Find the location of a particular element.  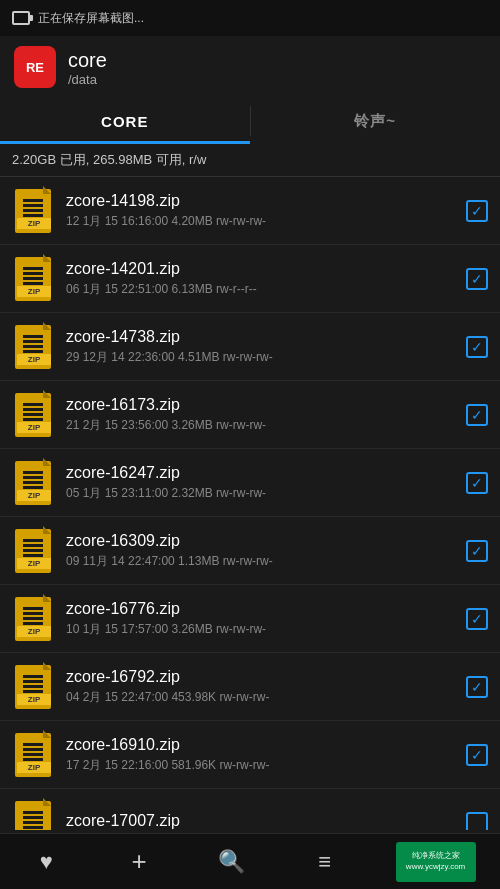

file-info: zcore-17007.zip is located at coordinates (260, 821).